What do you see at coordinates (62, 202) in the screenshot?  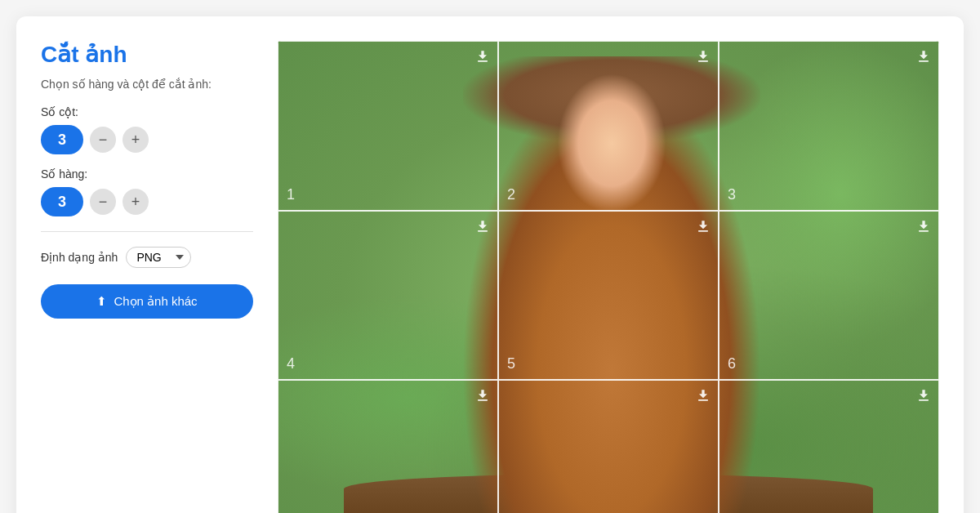 I see `rows-value: 3` at bounding box center [62, 202].